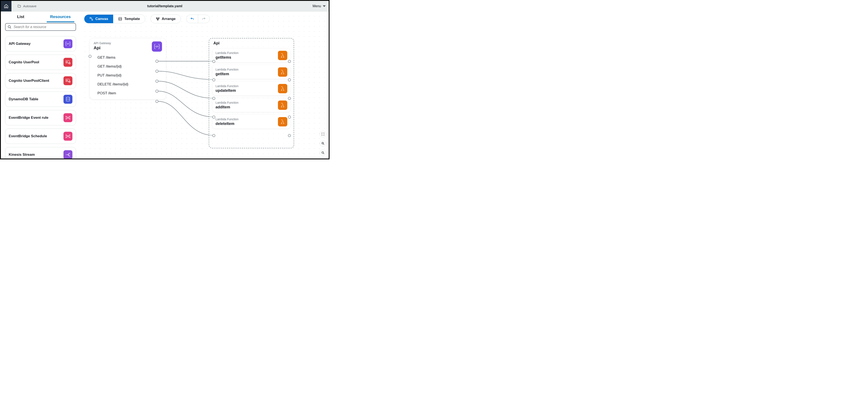 The width and height of the screenshot is (868, 419). Describe the element at coordinates (19, 6) in the screenshot. I see `folder-icon` at that location.